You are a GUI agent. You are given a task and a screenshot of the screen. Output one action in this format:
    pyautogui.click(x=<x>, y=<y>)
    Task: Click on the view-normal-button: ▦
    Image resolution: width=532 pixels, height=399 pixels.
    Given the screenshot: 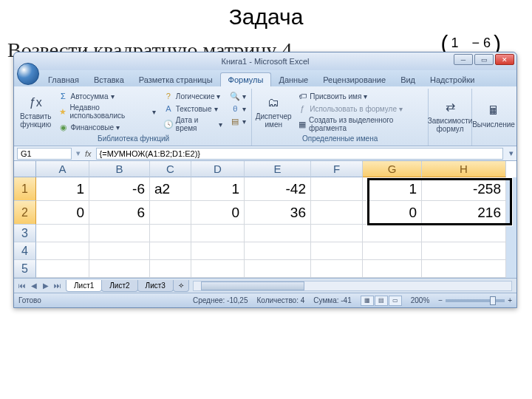 What is the action you would take?
    pyautogui.click(x=367, y=301)
    